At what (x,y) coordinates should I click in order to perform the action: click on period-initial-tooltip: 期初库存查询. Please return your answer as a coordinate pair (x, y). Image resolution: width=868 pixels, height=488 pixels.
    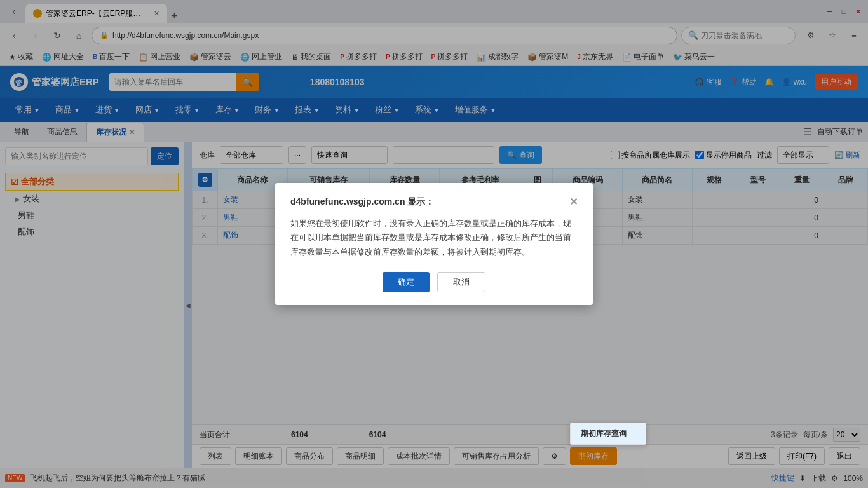
    Looking at the image, I should click on (608, 433).